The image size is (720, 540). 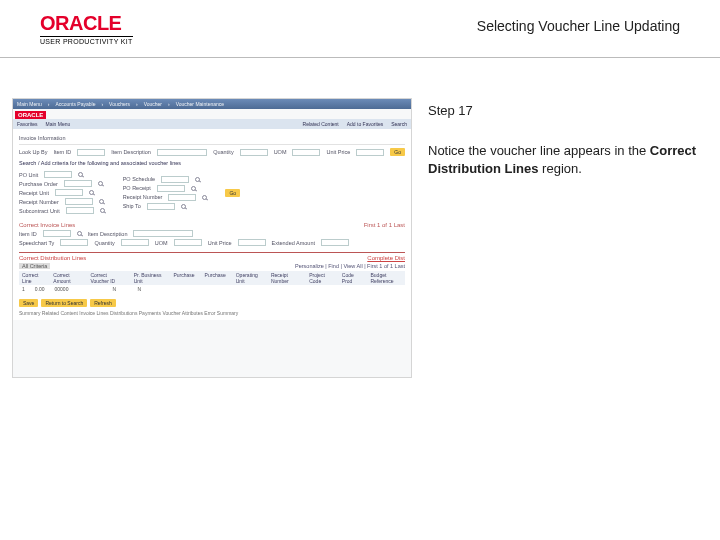 What do you see at coordinates (28, 303) in the screenshot?
I see `save-button: Save` at bounding box center [28, 303].